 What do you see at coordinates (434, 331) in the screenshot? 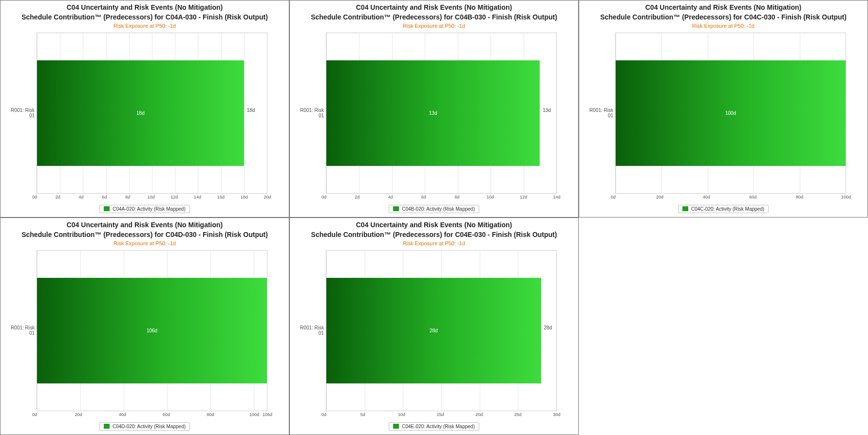
I see `bar: 28d` at bounding box center [434, 331].